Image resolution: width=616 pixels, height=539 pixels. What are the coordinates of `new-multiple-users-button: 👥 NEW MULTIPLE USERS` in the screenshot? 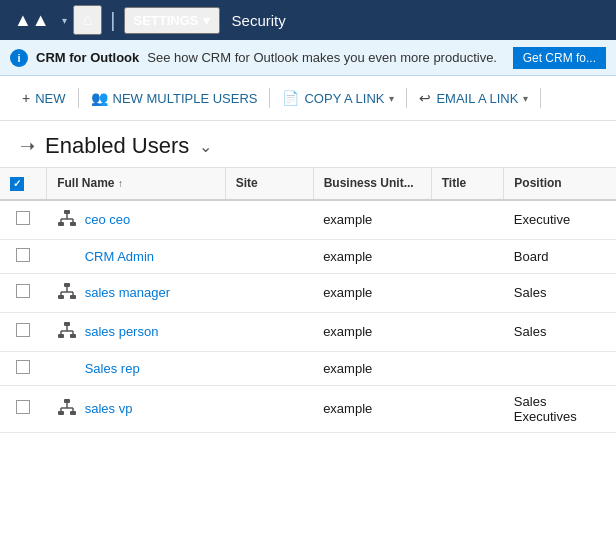 It's located at (174, 98).